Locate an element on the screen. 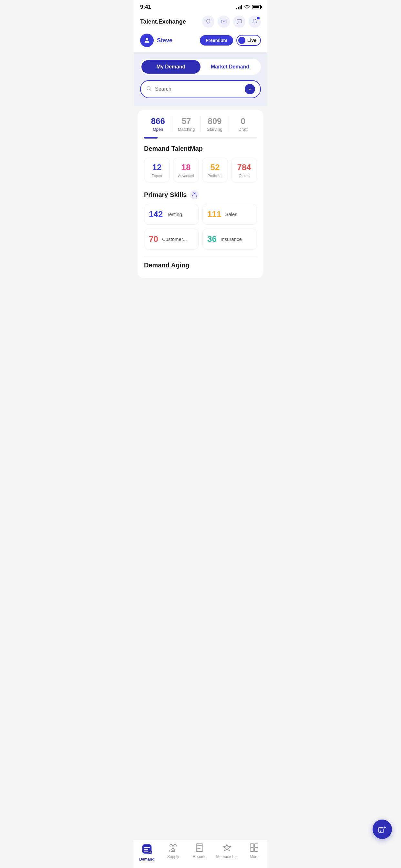 The height and width of the screenshot is (868, 401). progress-bar is located at coordinates (201, 137).